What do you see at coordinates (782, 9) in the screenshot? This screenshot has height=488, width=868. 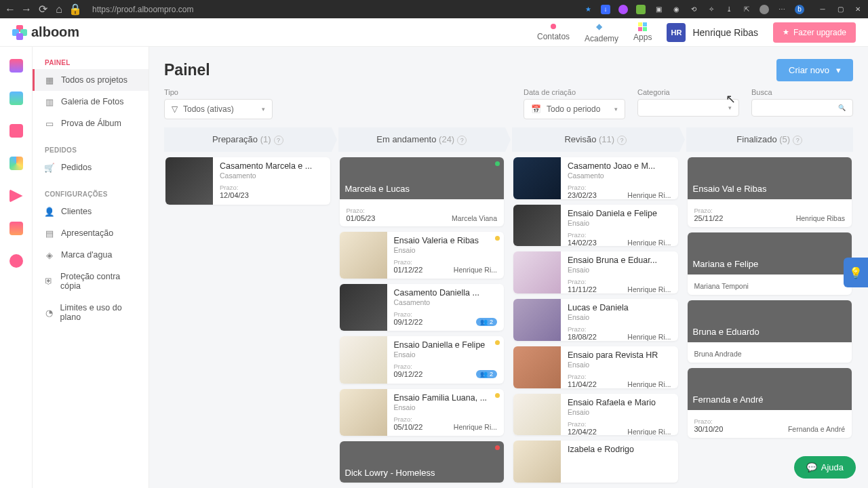 I see `more-icon: ⋯` at bounding box center [782, 9].